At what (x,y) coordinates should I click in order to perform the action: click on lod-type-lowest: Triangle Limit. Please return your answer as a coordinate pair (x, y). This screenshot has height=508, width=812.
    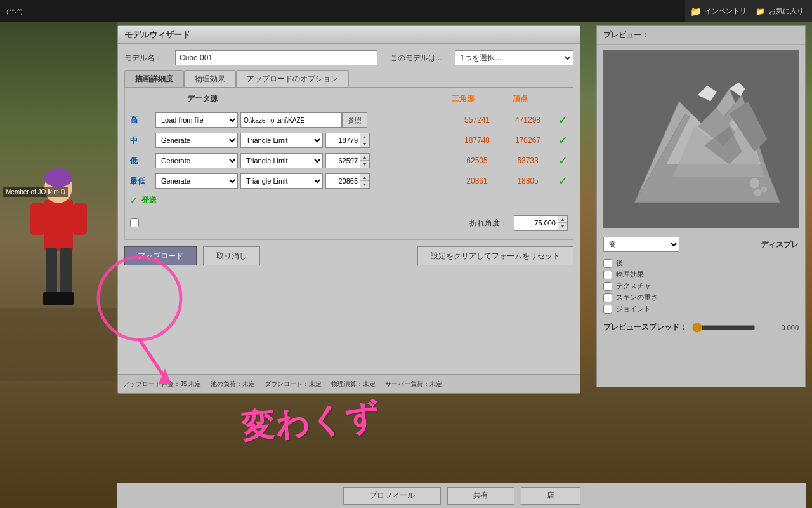
    Looking at the image, I should click on (282, 181).